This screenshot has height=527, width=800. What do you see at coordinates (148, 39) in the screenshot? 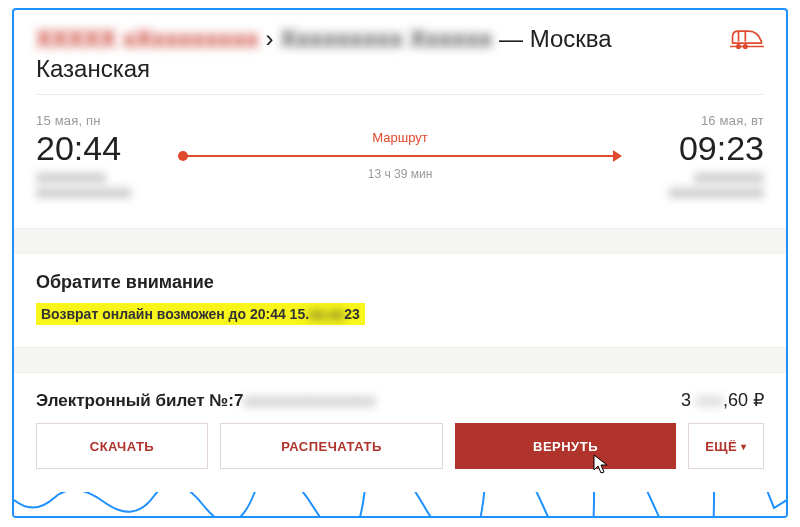
I see `origin-blurred: XXXXX xXxxxxxxxx` at bounding box center [148, 39].